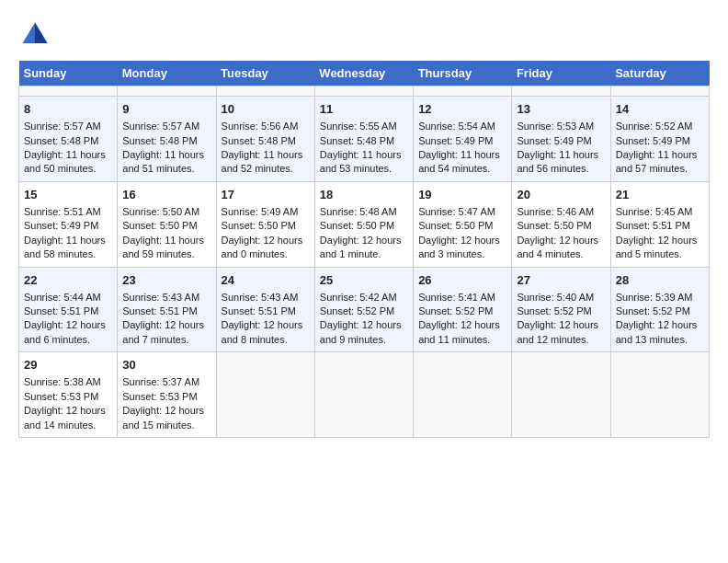 This screenshot has width=728, height=563. I want to click on calendar-cell: 18Sunrise: 5:48 AMSunset: 5:50 PMDayligh…, so click(364, 224).